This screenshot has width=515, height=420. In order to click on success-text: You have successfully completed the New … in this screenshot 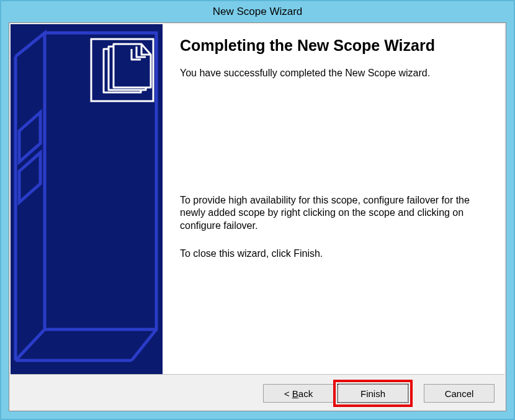, I will do `click(334, 73)`.